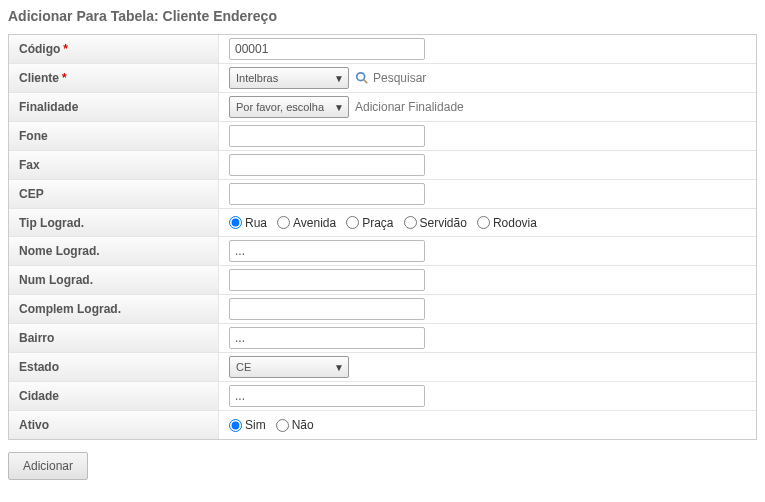  Describe the element at coordinates (400, 78) in the screenshot. I see `pesquisar-text: Pesquisar` at that location.